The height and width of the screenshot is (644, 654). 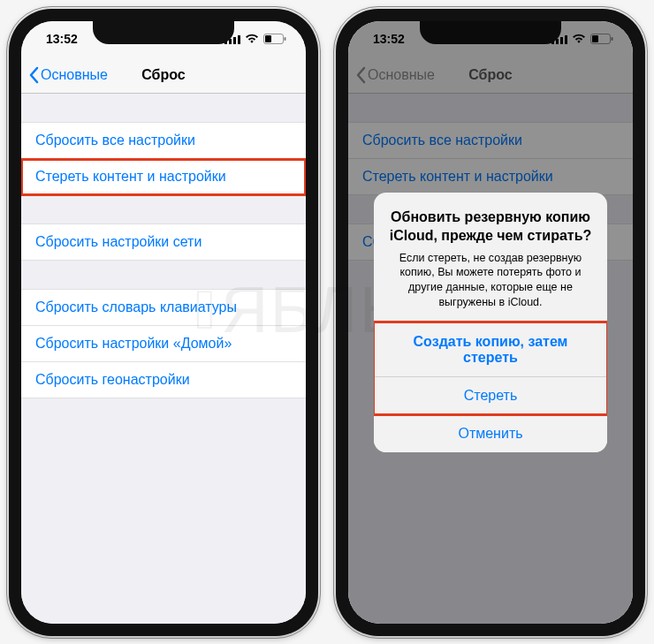 What do you see at coordinates (490, 258) in the screenshot?
I see `alert-header: Обновить резервную копию iCloud, прежде …` at bounding box center [490, 258].